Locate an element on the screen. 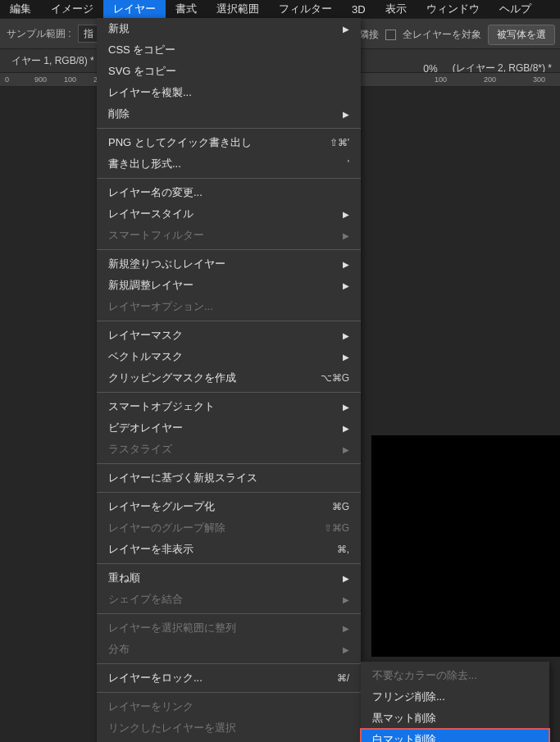 The height and width of the screenshot is (742, 560). menu-item-label: SVG をコピー is located at coordinates (143, 71).